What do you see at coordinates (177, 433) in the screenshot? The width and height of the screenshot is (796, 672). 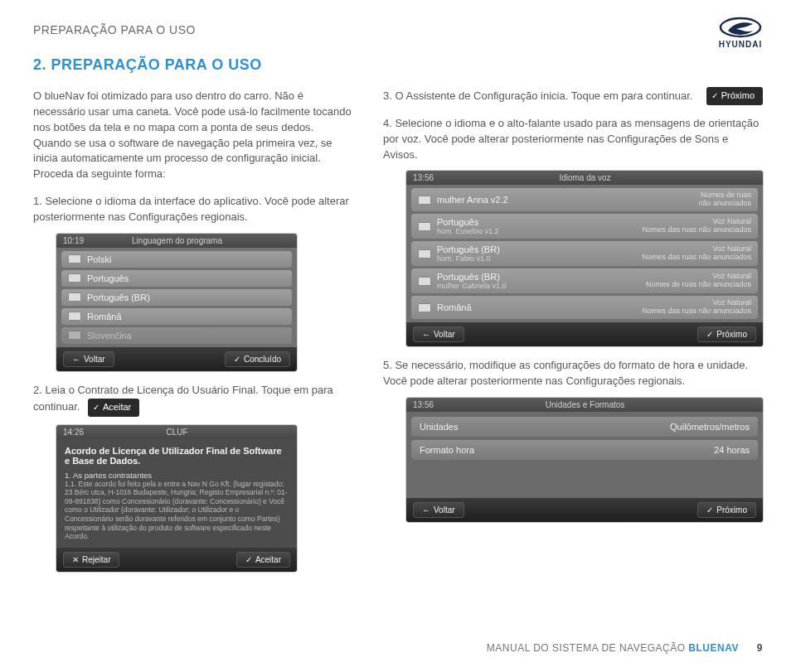 I see `device2-title: CLUF` at bounding box center [177, 433].